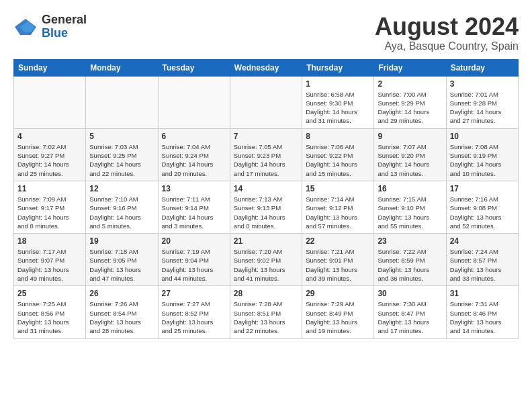  What do you see at coordinates (482, 84) in the screenshot?
I see `day-number: 3` at bounding box center [482, 84].